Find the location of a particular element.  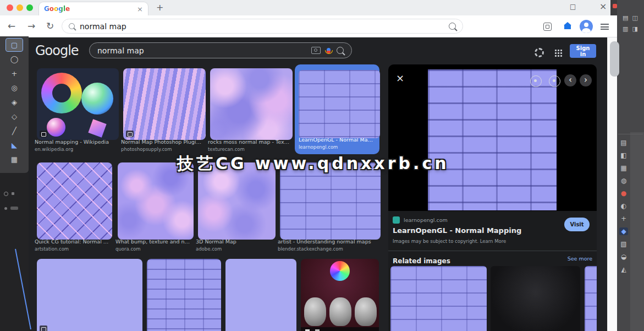

address-bar: normal map is located at coordinates (262, 26).